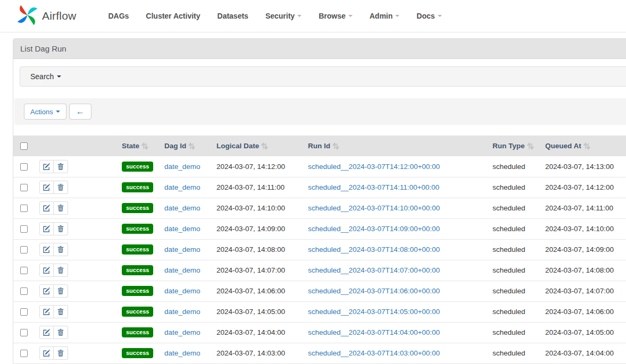 The width and height of the screenshot is (626, 364). Describe the element at coordinates (59, 16) in the screenshot. I see `brand-name: Airflow` at that location.